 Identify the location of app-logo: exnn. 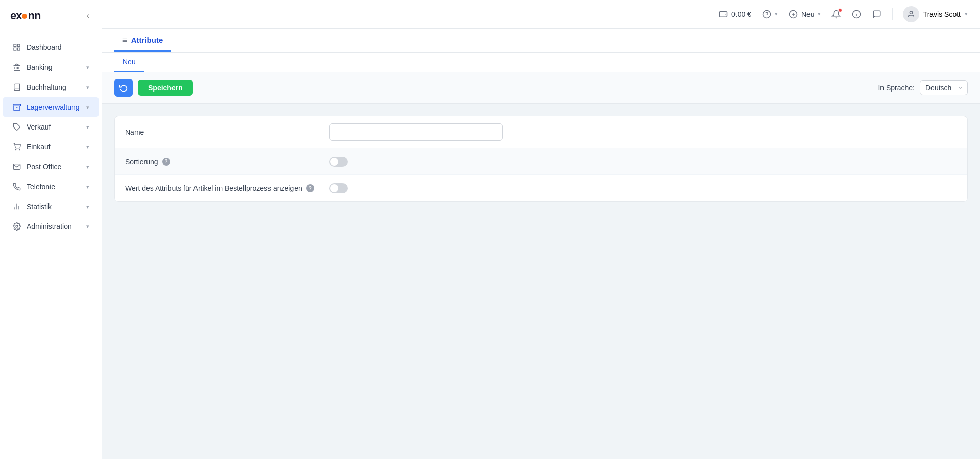
(26, 16).